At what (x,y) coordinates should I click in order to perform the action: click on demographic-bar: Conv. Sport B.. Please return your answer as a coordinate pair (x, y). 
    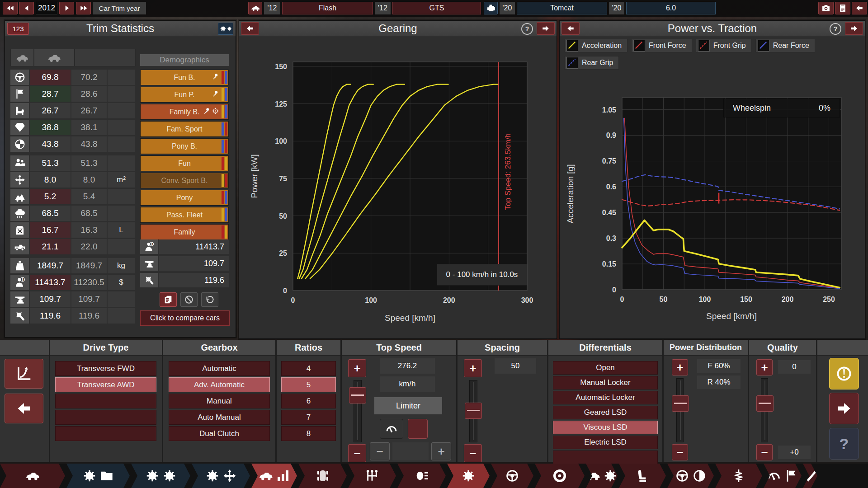
    Looking at the image, I should click on (184, 181).